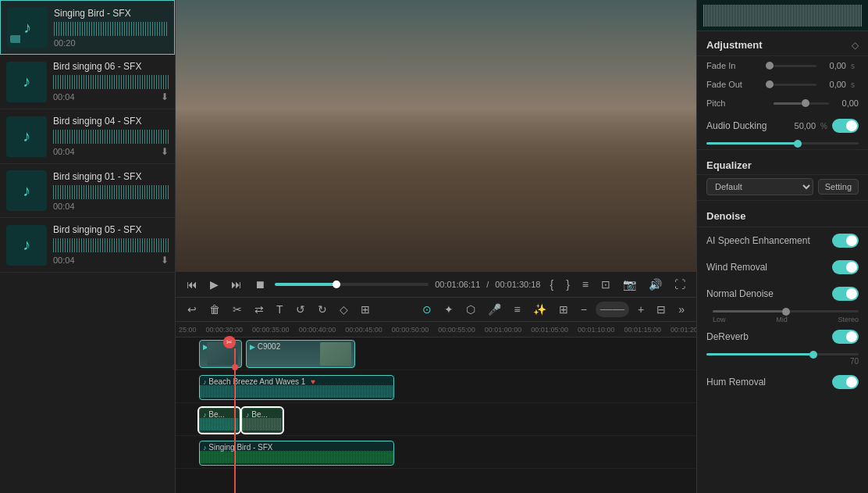 The height and width of the screenshot is (493, 868). Describe the element at coordinates (111, 136) in the screenshot. I see `sound-info-3: Bird singing 04 - SFX 00:04 ⬇` at that location.